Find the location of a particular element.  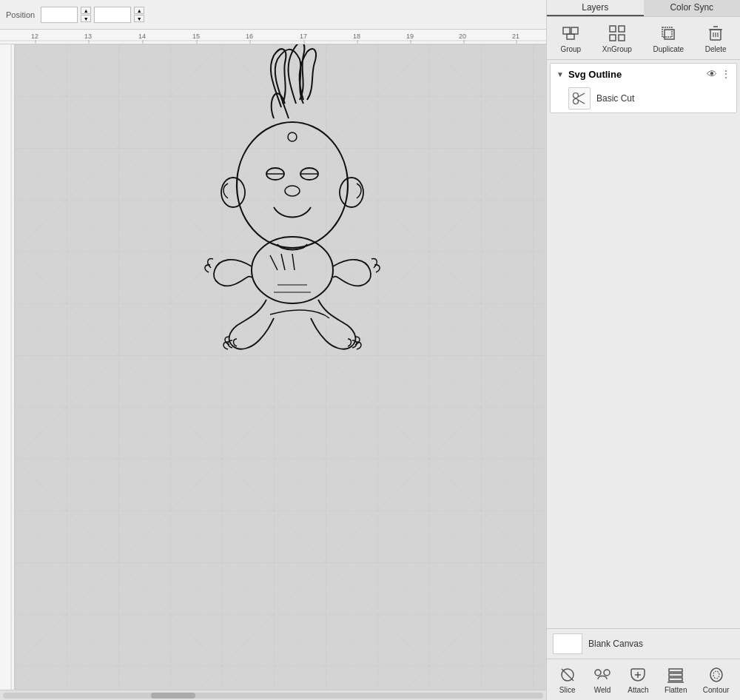

delete-label: Delete is located at coordinates (716, 49).